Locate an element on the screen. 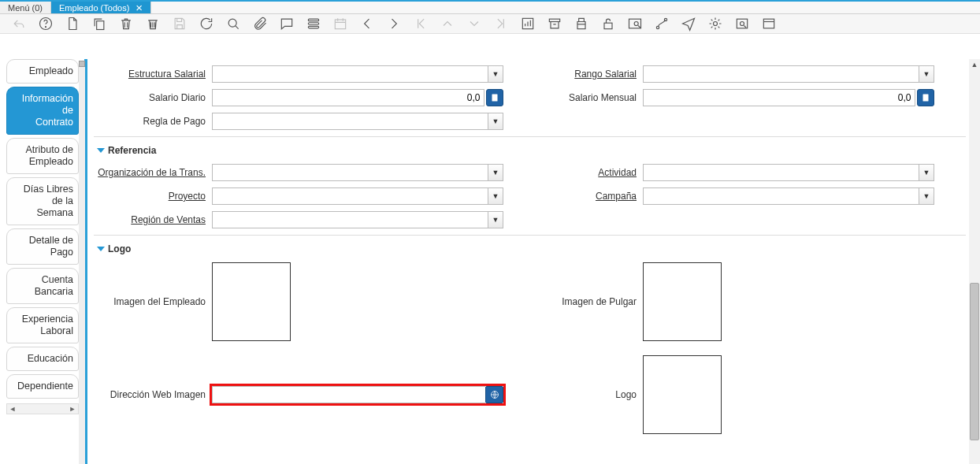 This screenshot has height=464, width=980. zoom-across-button is located at coordinates (635, 24).